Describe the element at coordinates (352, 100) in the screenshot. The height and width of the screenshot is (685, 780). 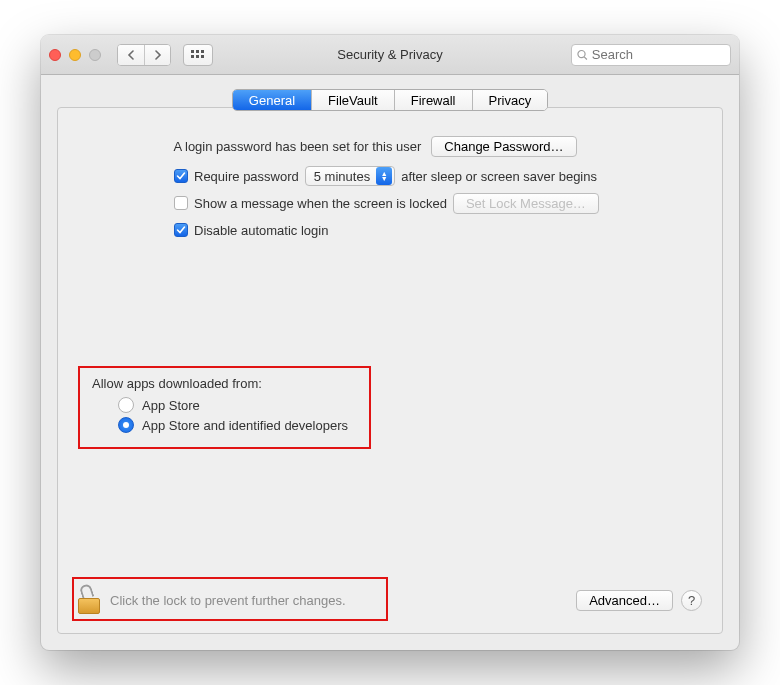
I see `tab-filevault: FileVault` at that location.